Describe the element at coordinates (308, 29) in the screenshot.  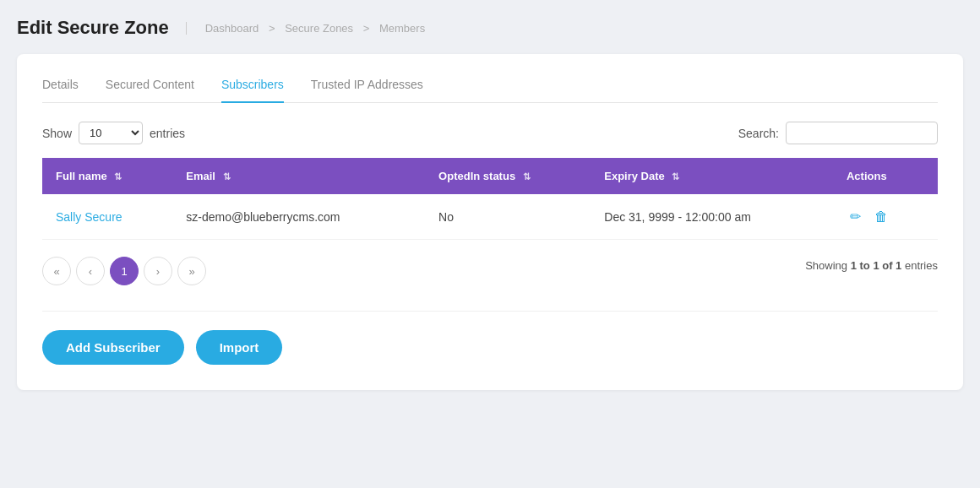
I see `breadcrumb: Dashboard > Secure Zones > Members` at that location.